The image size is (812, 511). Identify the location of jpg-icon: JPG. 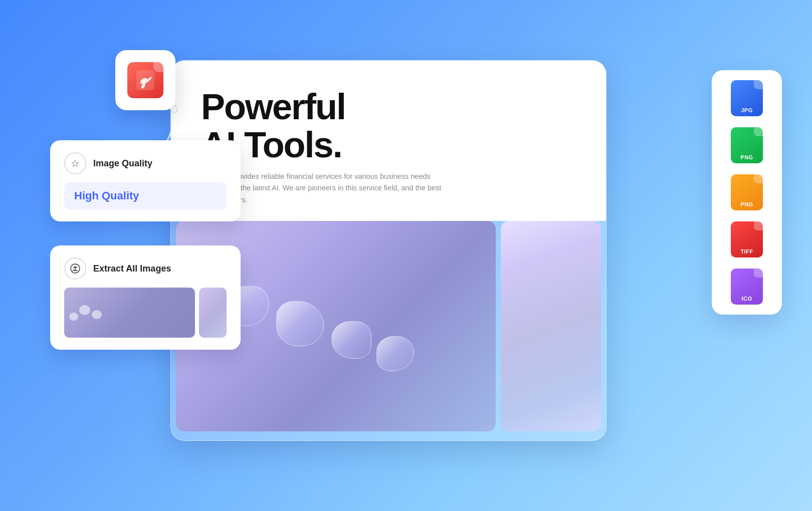
(747, 98).